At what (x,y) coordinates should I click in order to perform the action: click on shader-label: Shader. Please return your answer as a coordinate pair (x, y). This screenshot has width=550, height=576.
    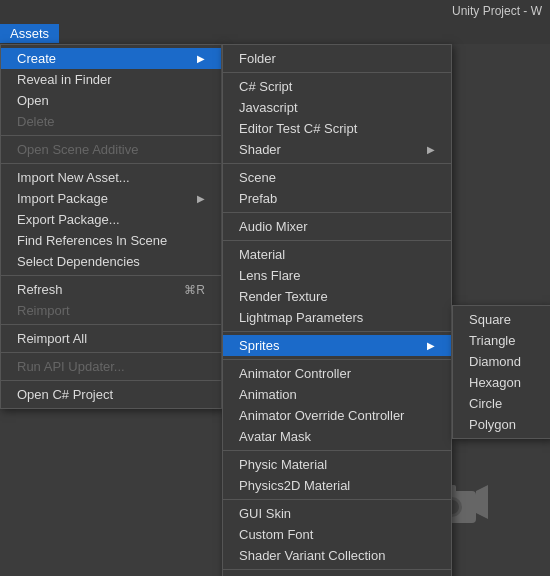
    Looking at the image, I should click on (260, 150).